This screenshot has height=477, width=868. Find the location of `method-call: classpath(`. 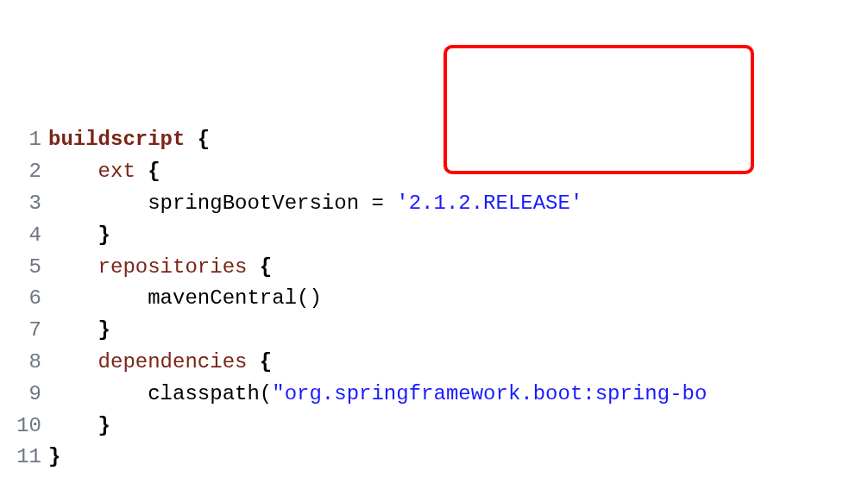

method-call: classpath( is located at coordinates (160, 393).